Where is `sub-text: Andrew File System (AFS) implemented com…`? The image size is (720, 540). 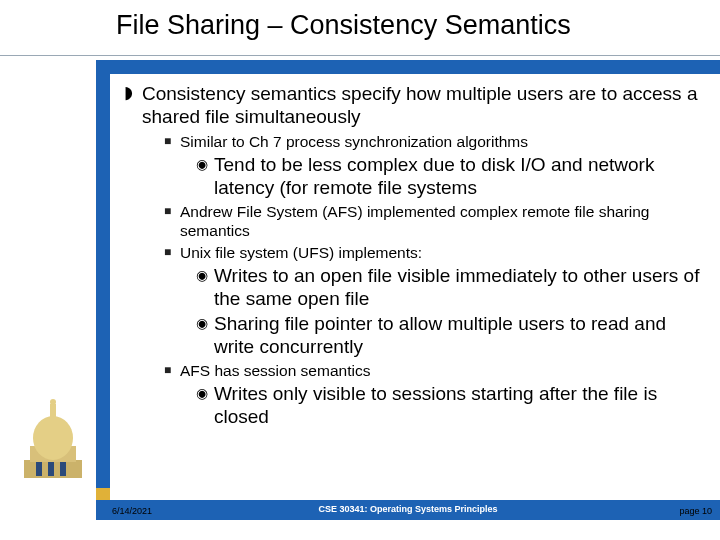
sub-text: Andrew File System (AFS) implemented com… is located at coordinates (442, 221).